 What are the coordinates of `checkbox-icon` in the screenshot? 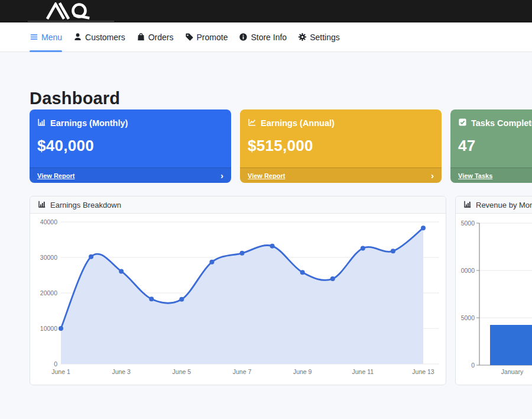 It's located at (462, 123).